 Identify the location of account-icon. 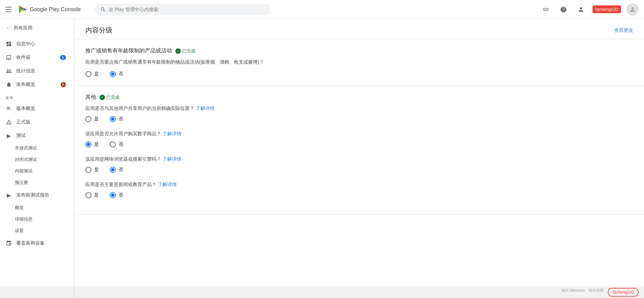
(581, 9).